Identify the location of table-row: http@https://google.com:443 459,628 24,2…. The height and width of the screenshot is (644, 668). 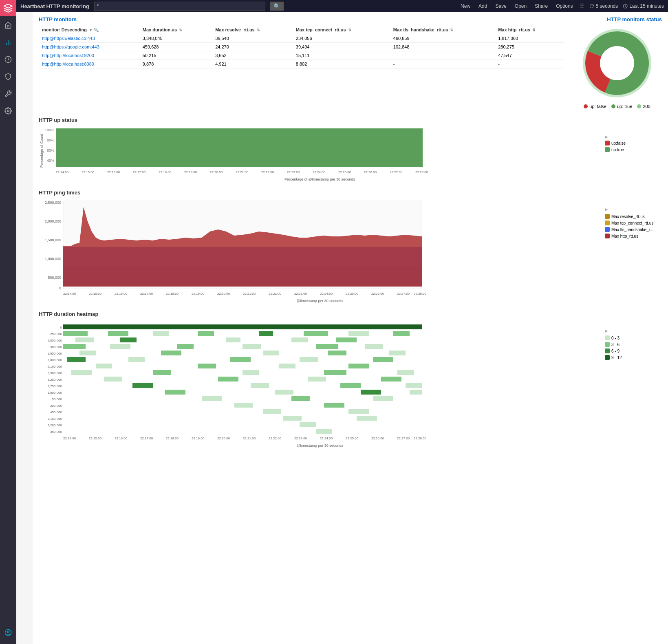
(302, 47).